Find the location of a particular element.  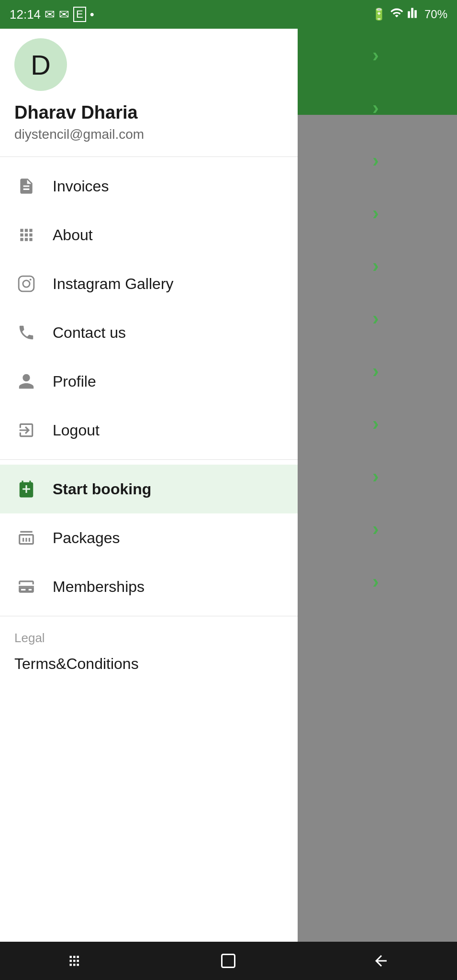

status-bar-right: 🔋 70% is located at coordinates (410, 14).